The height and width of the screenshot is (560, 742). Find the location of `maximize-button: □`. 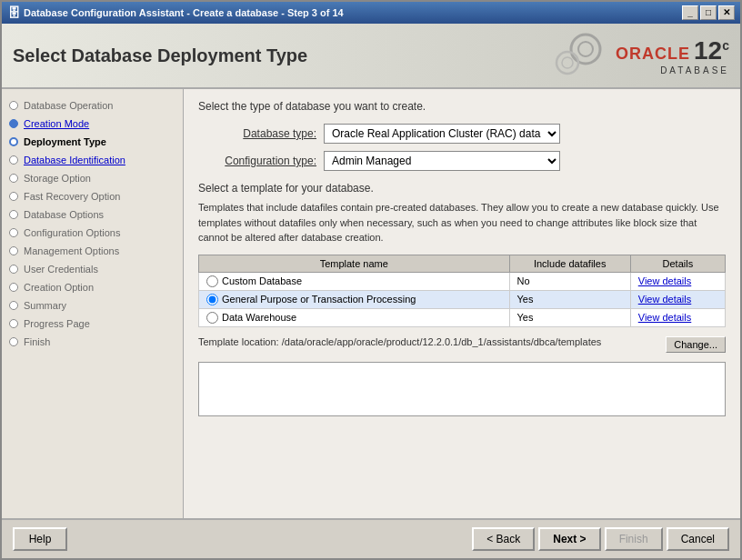

maximize-button: □ is located at coordinates (708, 13).